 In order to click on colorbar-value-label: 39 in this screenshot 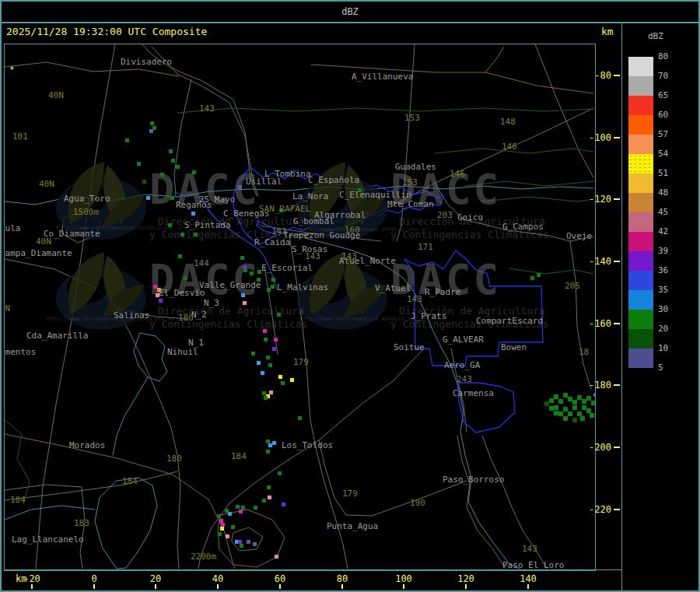, I will do `click(663, 250)`.